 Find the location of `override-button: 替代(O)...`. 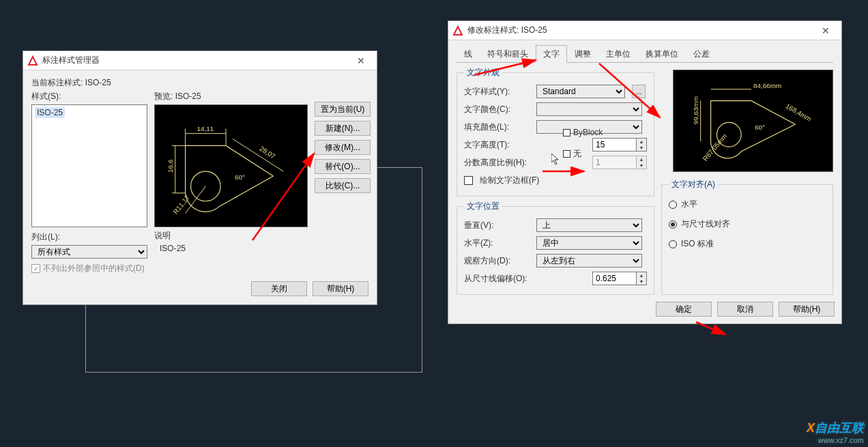

override-button: 替代(O)... is located at coordinates (343, 167).